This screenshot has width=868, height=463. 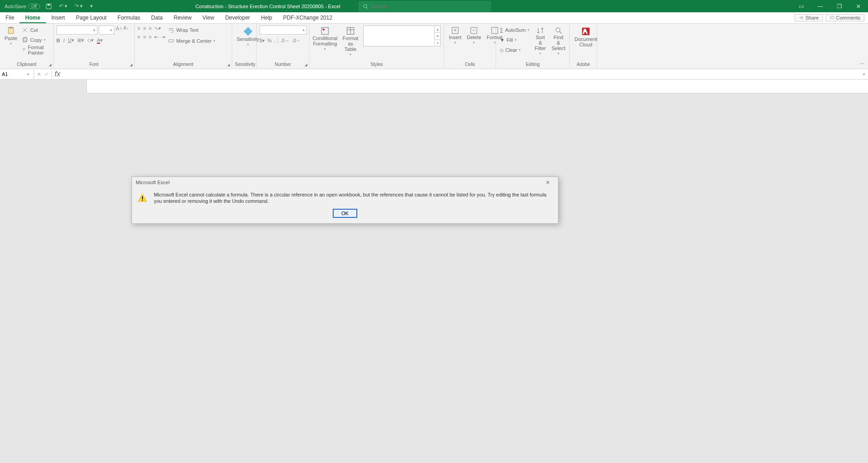 I want to click on tab-developer: Developer, so click(x=238, y=18).